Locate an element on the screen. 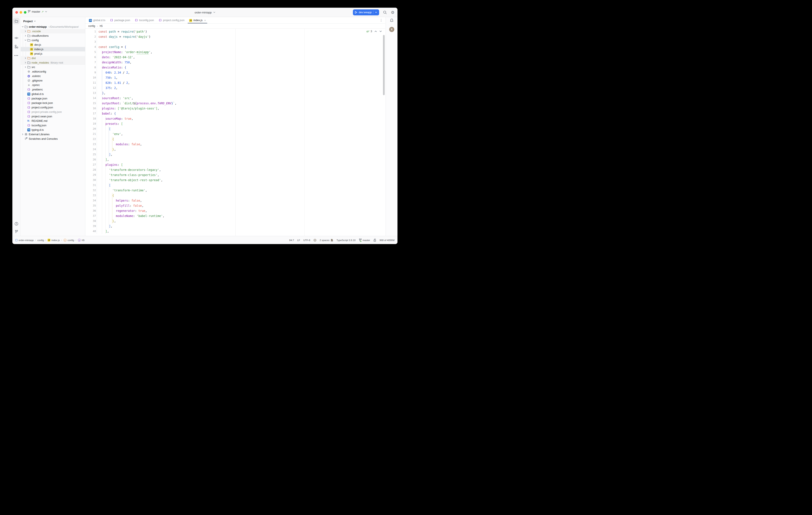 Image resolution: width=812 pixels, height=515 pixels. breadcrumb-config: config is located at coordinates (92, 26).